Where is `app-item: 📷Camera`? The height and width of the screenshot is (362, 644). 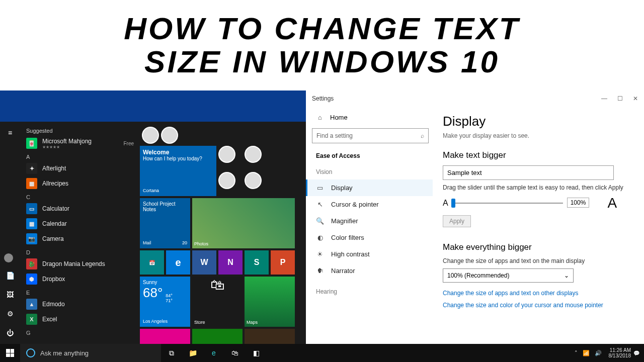 app-item: 📷Camera is located at coordinates (80, 239).